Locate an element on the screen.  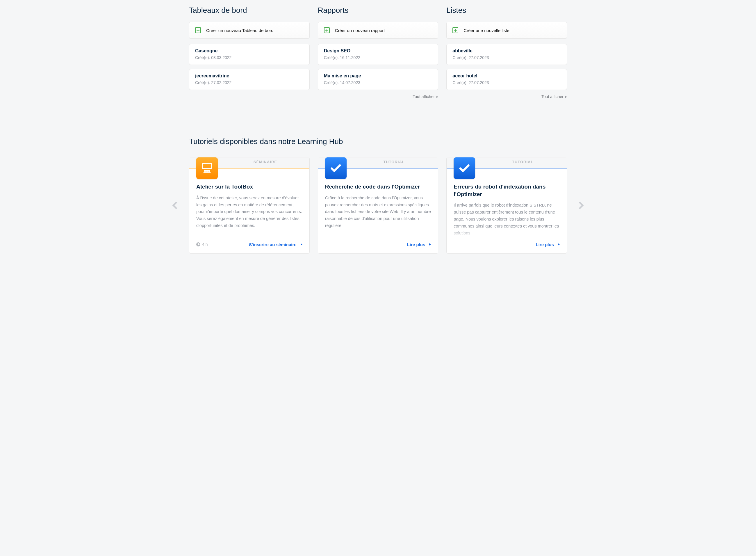
tutorial-description: À l'issue de cet atelier, vous serez en … is located at coordinates (250, 216).